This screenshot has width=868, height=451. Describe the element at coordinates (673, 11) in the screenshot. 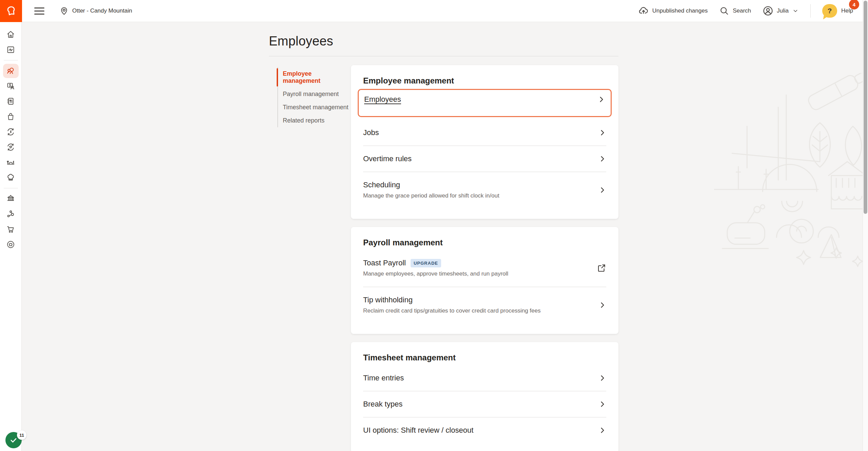

I see `unpublished-changes-button: Unpublished changes` at that location.